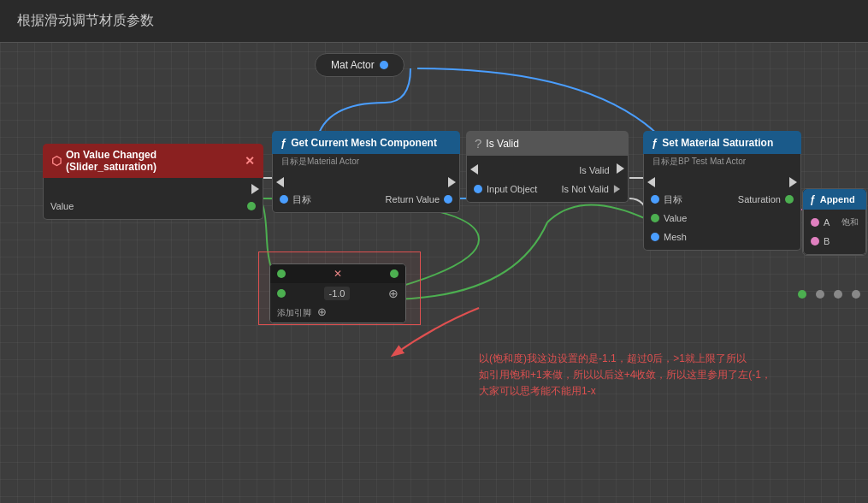 The height and width of the screenshot is (503, 868). What do you see at coordinates (655, 199) in the screenshot?
I see `target-in-pin` at bounding box center [655, 199].